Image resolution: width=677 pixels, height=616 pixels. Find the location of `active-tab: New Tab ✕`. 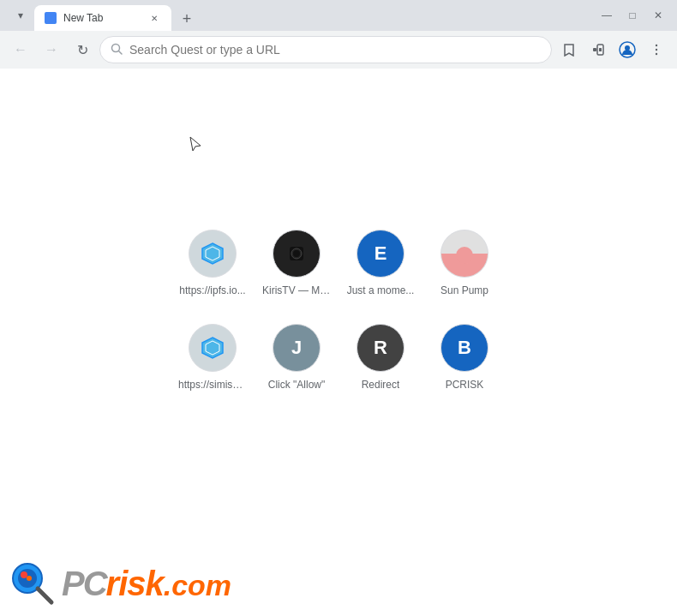

active-tab: New Tab ✕ is located at coordinates (103, 18).